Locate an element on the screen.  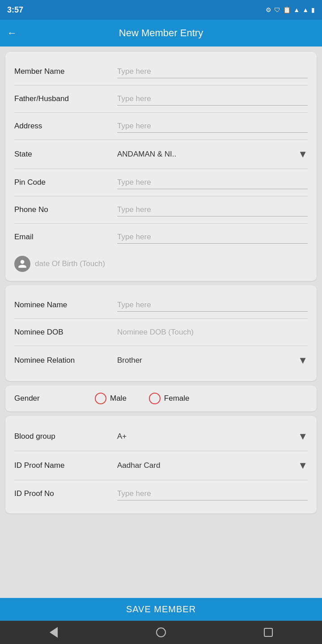
nav-home-icon is located at coordinates (161, 632).